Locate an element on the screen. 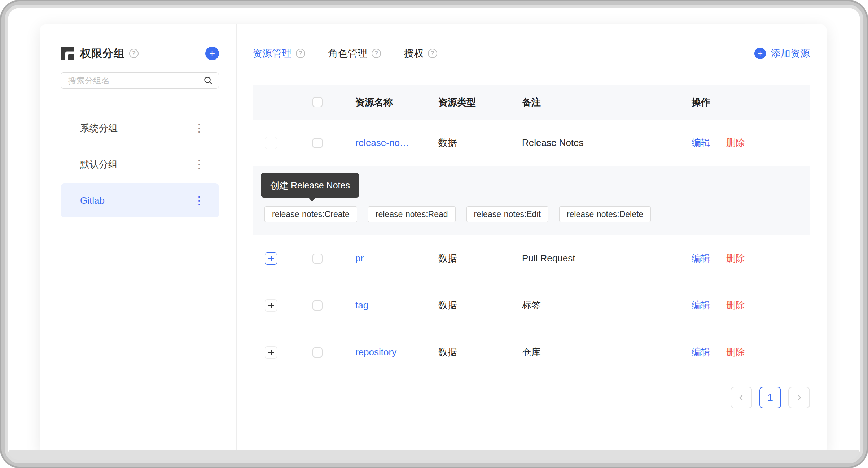 This screenshot has height=468, width=868. sidebar-item-gitlab: Gitlab ⋮ is located at coordinates (140, 200).